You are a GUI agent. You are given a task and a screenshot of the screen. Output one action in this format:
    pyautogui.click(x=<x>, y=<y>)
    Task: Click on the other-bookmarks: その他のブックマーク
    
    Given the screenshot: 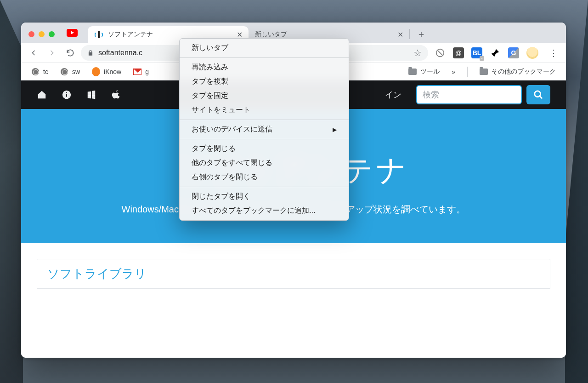 What is the action you would take?
    pyautogui.click(x=518, y=72)
    